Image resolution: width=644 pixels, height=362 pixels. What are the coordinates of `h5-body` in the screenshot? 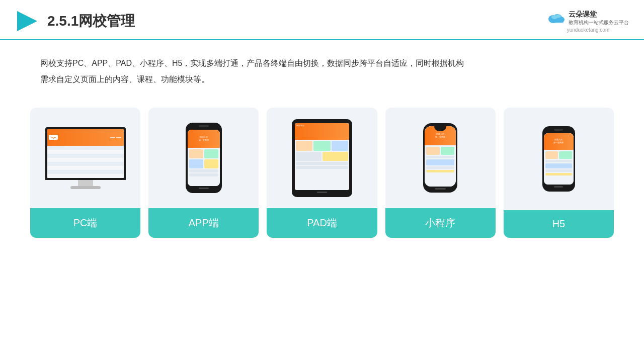 It's located at (558, 167).